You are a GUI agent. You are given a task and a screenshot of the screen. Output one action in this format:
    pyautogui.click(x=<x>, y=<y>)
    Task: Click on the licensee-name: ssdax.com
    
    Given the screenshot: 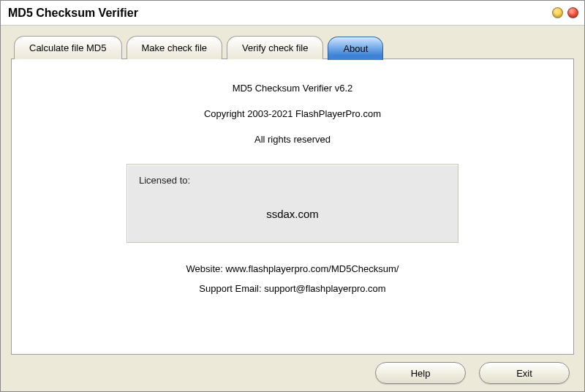 What is the action you would take?
    pyautogui.click(x=292, y=214)
    